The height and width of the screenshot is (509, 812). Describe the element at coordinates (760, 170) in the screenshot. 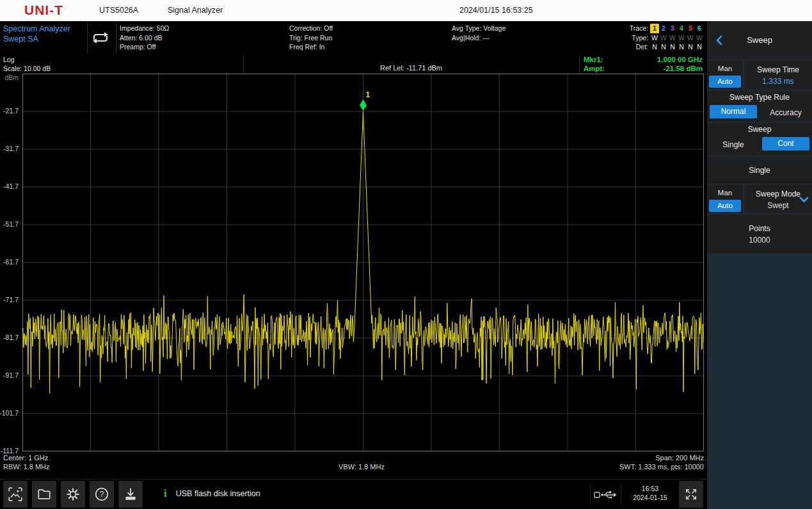

I see `single-sweep-label: Single` at that location.